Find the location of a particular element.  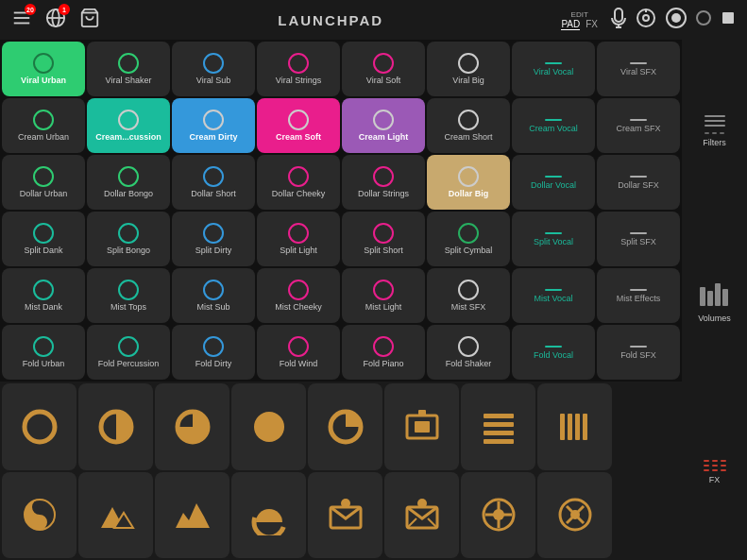

pad-row5-col6: Mist SFX is located at coordinates (468, 296).